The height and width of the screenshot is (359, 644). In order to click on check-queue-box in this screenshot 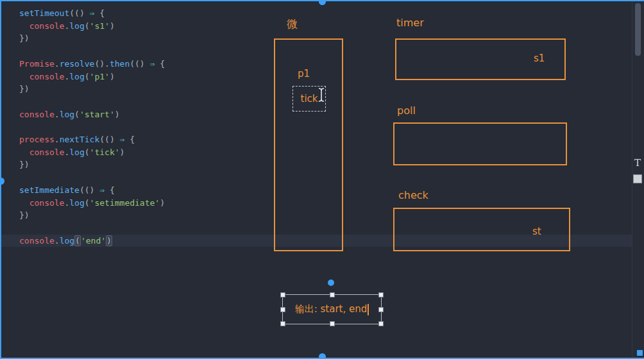, I will do `click(482, 230)`.